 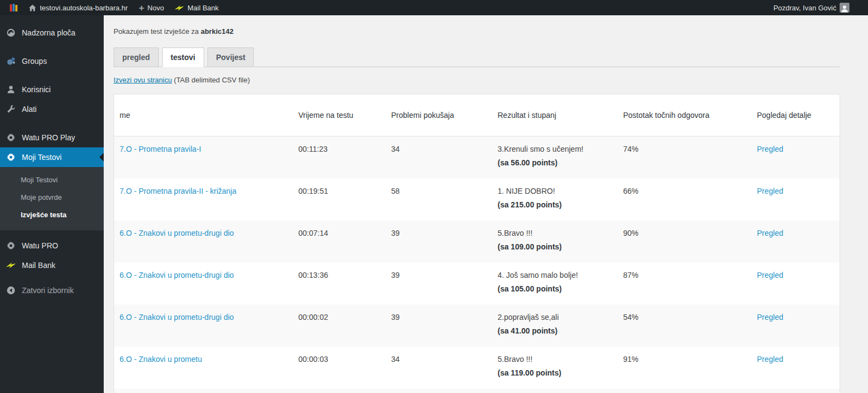 I want to click on sidebar-item-label: Nadzorna ploča, so click(x=49, y=33).